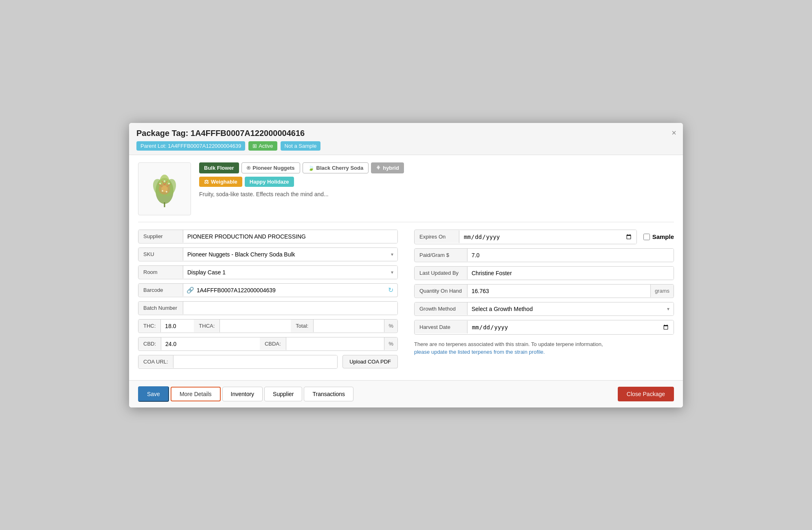 The width and height of the screenshot is (812, 530). What do you see at coordinates (266, 146) in the screenshot?
I see `active-label: Active` at bounding box center [266, 146].